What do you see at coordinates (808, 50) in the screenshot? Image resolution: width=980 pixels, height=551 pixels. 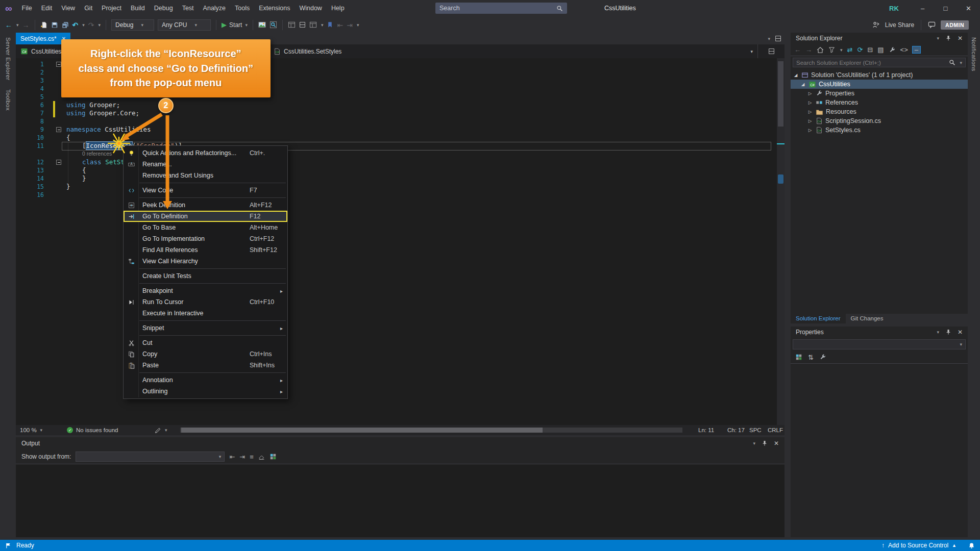 I see `nav-forward-icon: →` at bounding box center [808, 50].